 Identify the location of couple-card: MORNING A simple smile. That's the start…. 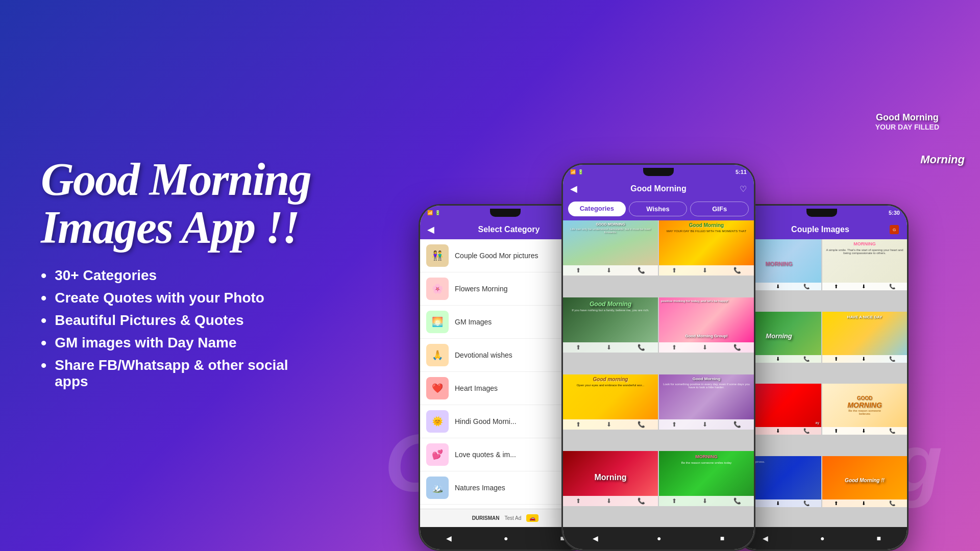
(865, 265).